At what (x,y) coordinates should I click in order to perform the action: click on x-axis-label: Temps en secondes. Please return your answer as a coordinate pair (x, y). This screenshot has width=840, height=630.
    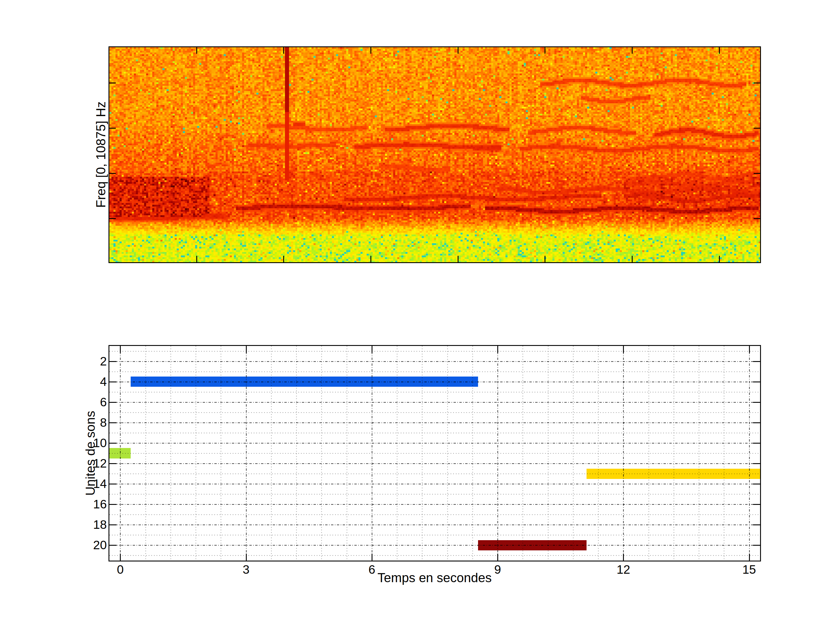
    Looking at the image, I should click on (434, 578).